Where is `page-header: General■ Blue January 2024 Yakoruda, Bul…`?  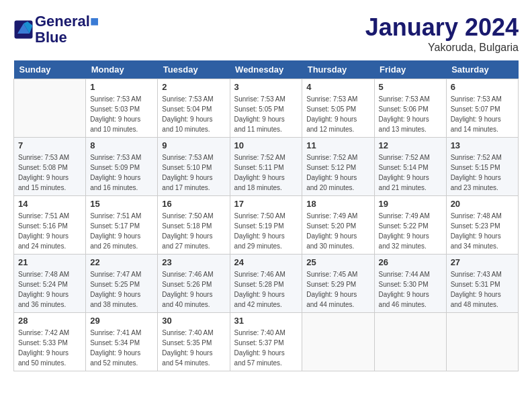 page-header: General■ Blue January 2024 Yakoruda, Bul… is located at coordinates (266, 34).